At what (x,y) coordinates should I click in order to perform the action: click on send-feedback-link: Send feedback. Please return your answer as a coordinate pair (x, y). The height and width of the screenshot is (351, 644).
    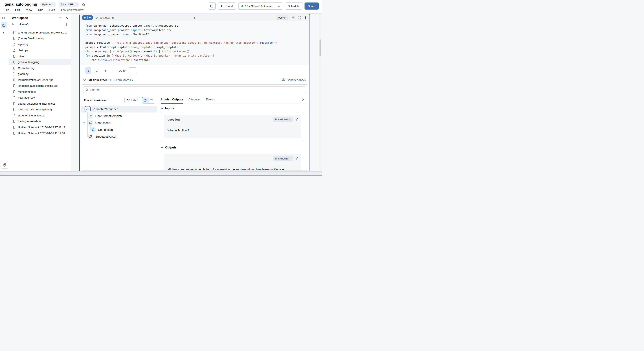
    Looking at the image, I should click on (294, 80).